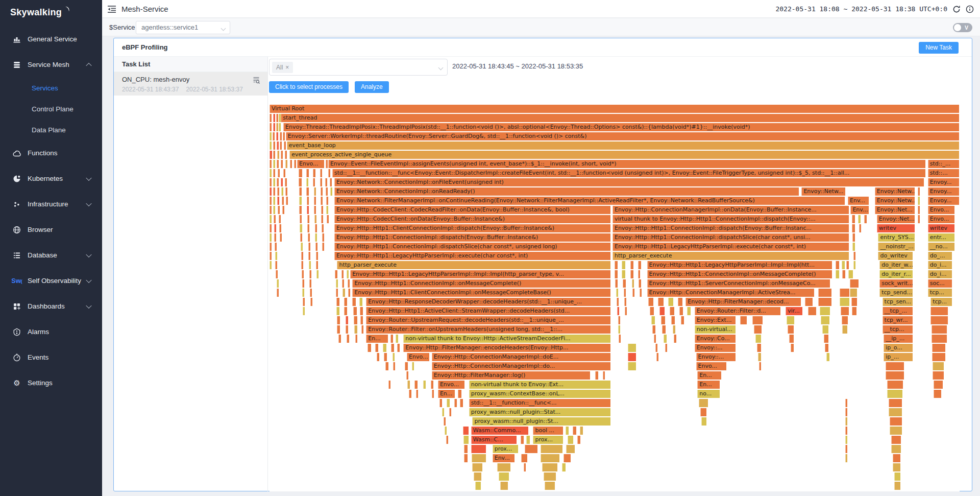  I want to click on sidebar-item-browser: Browser, so click(51, 230).